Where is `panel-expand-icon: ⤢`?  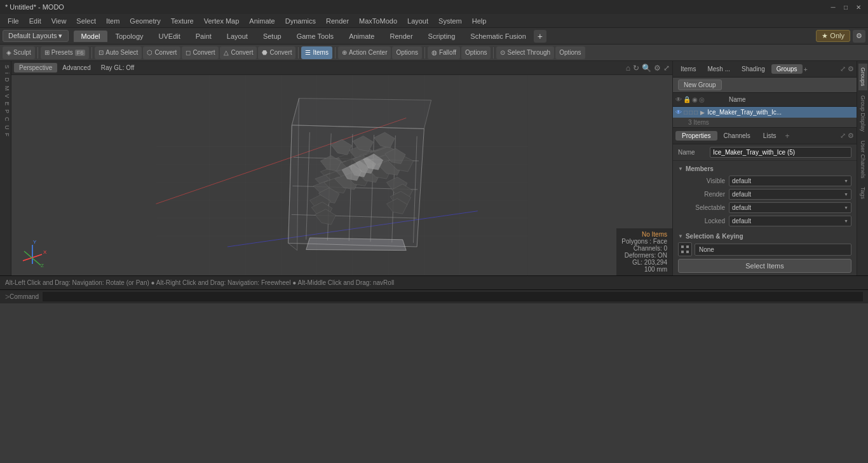
panel-expand-icon: ⤢ is located at coordinates (843, 69).